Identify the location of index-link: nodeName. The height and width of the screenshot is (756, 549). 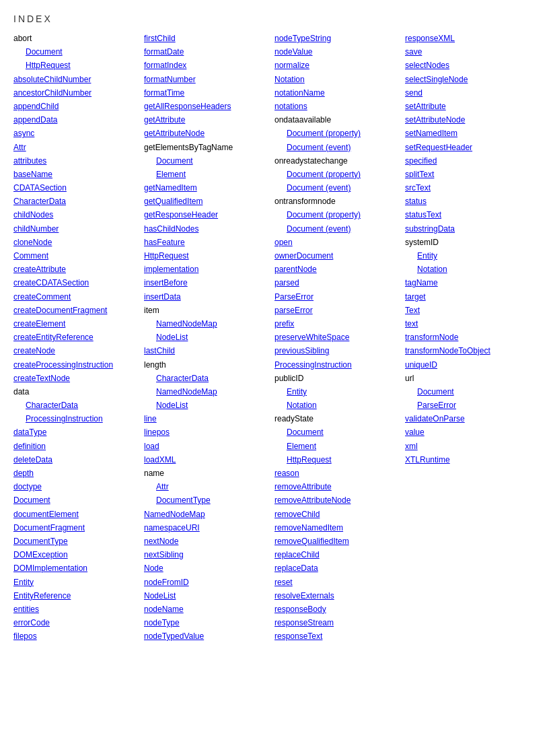
(207, 610).